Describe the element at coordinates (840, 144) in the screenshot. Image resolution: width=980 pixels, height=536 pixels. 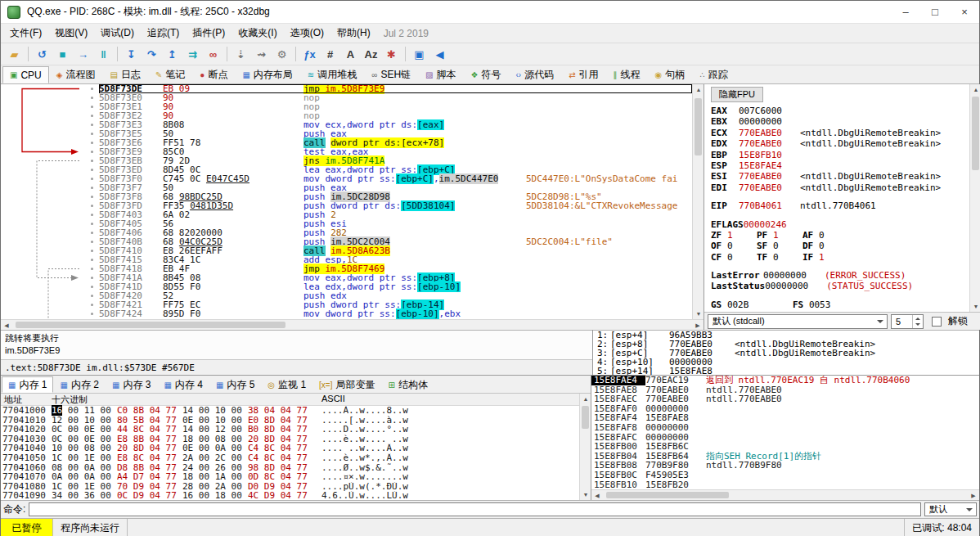
I see `register-EDX: EDX770EABE0<ntdll.DbgUiRemoteBreakin>` at that location.